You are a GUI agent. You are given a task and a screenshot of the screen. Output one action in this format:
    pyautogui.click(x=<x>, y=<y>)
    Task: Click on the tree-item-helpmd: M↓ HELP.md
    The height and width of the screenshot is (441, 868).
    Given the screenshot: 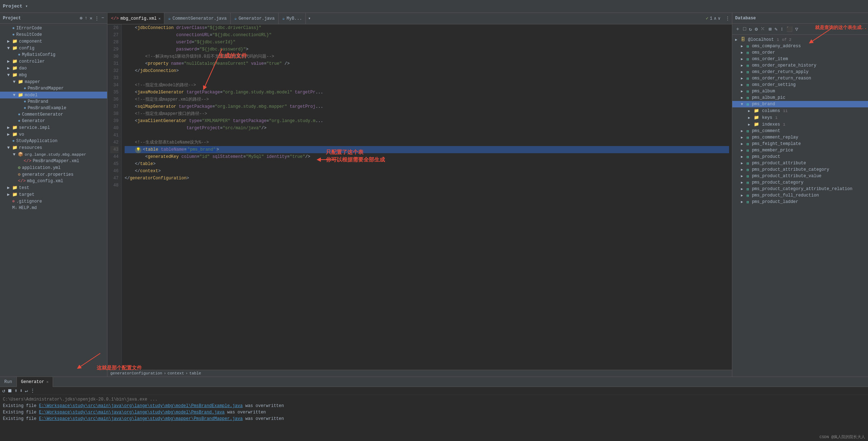 What is the action you would take?
    pyautogui.click(x=54, y=208)
    